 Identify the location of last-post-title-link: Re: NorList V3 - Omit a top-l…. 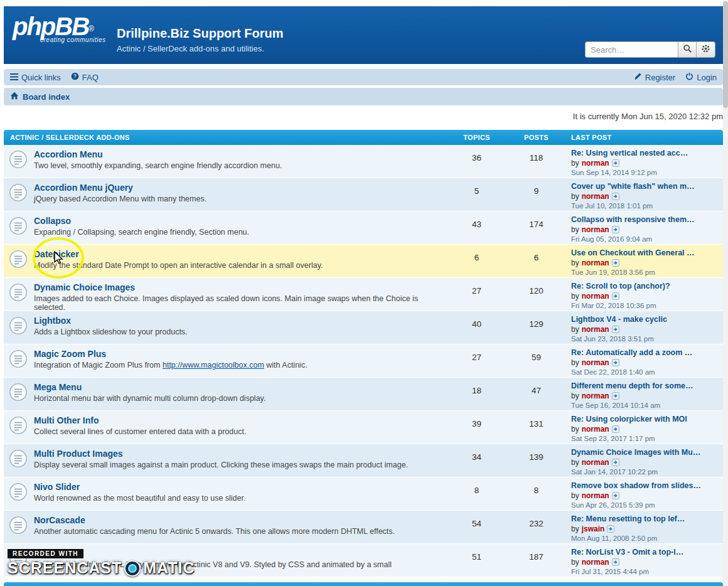
(645, 552).